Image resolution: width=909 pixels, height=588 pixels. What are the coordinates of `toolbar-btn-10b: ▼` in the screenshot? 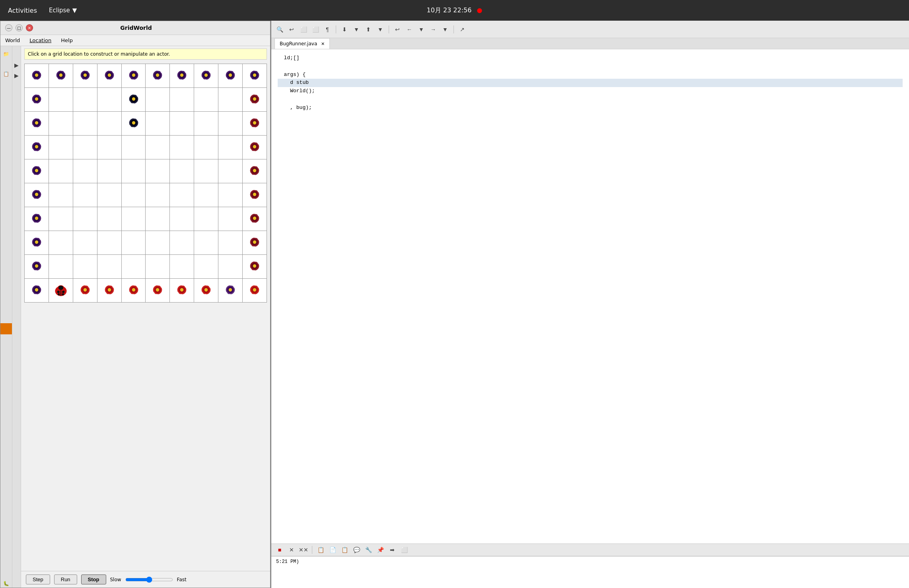 It's located at (445, 29).